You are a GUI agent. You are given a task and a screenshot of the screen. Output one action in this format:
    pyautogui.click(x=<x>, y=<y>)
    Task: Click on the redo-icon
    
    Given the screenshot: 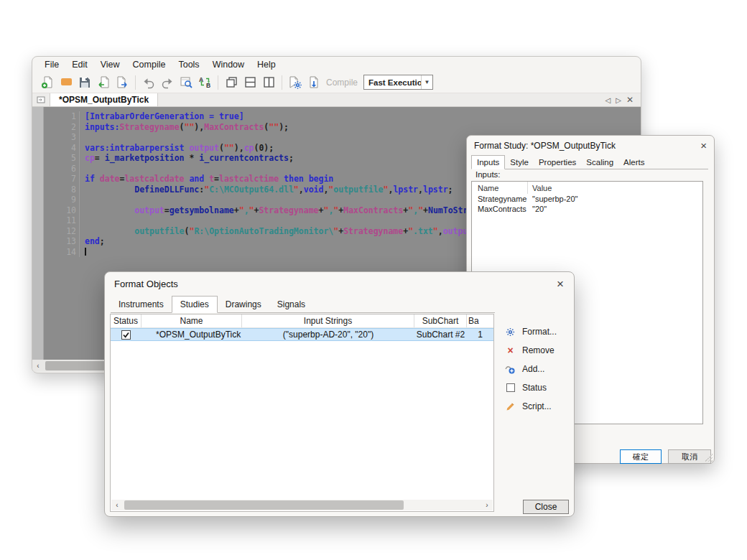 What is the action you would take?
    pyautogui.click(x=167, y=83)
    